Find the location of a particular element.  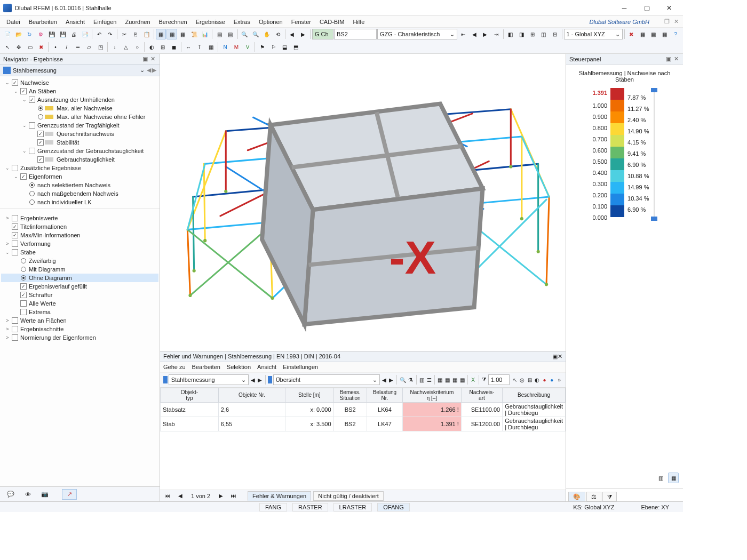

copy-icon: ⎘ is located at coordinates (136, 34).